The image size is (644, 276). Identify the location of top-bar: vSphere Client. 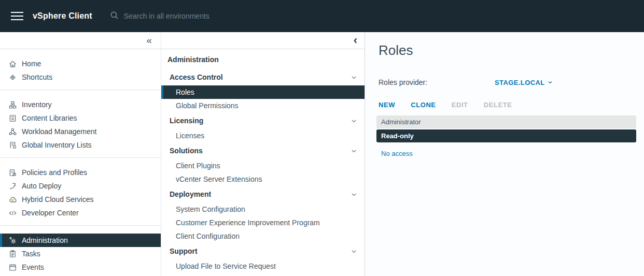
(322, 16).